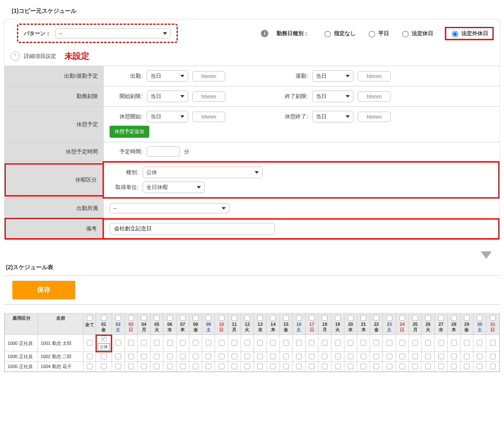 The height and width of the screenshot is (435, 504). What do you see at coordinates (167, 76) in the screenshot?
I see `attend-in-day-select: 当日` at bounding box center [167, 76].